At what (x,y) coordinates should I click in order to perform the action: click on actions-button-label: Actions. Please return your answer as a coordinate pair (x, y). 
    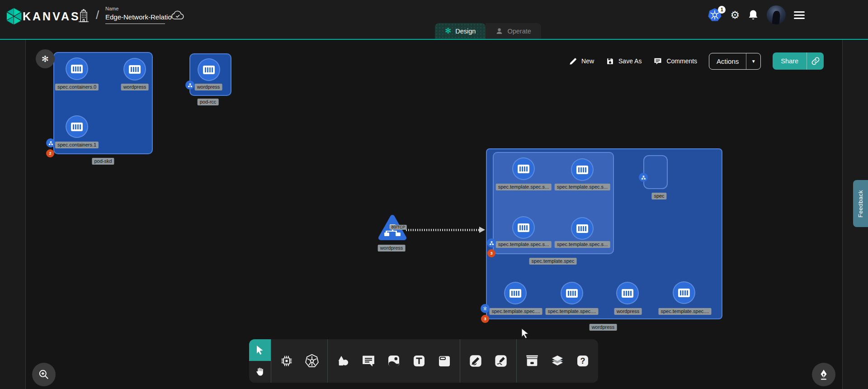
    Looking at the image, I should click on (728, 62).